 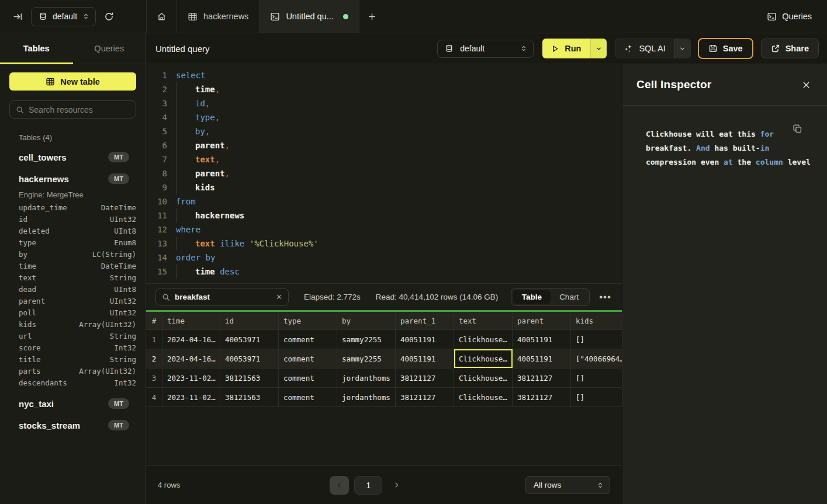 I want to click on token: where, so click(x=188, y=230).